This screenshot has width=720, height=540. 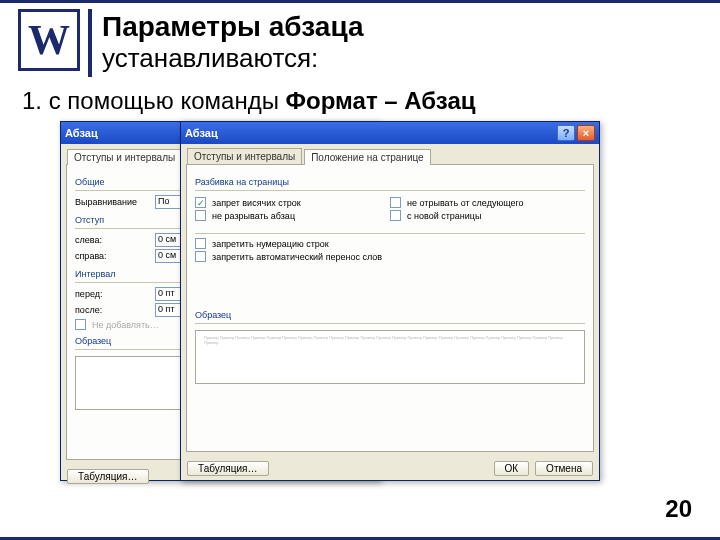 I want to click on help-icon: ?, so click(x=566, y=133).